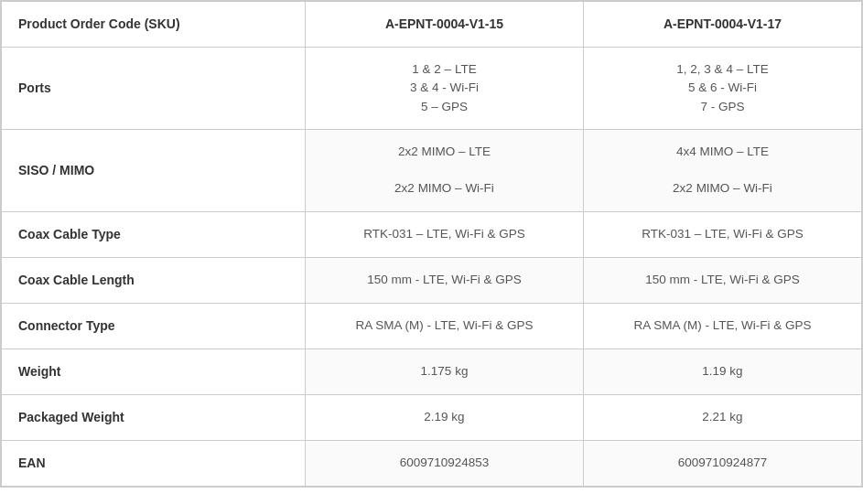 The width and height of the screenshot is (863, 504). What do you see at coordinates (445, 234) in the screenshot?
I see `row-col1-value: RTK-031 – LTE, Wi-Fi & GPS` at bounding box center [445, 234].